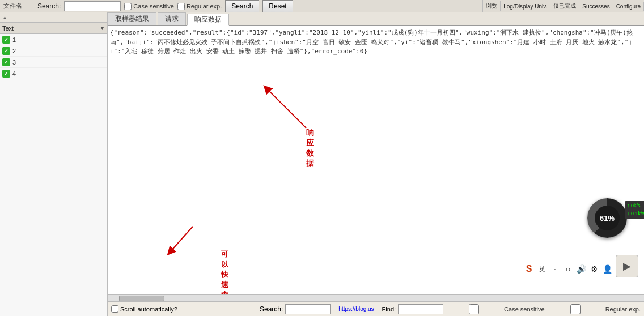 Image resolution: width=644 pixels, height=316 pixels. What do you see at coordinates (322, 6) in the screenshot?
I see `filename-bar: 文件名 Search: Case sensitive Regular exp. …` at bounding box center [322, 6].